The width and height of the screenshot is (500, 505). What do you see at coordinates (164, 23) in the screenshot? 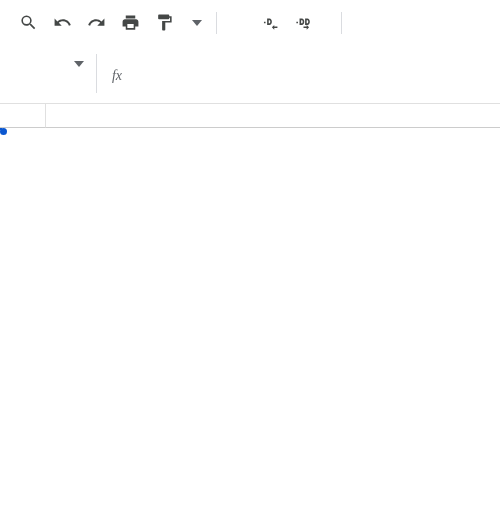
I see `paint-format-icon` at bounding box center [164, 23].